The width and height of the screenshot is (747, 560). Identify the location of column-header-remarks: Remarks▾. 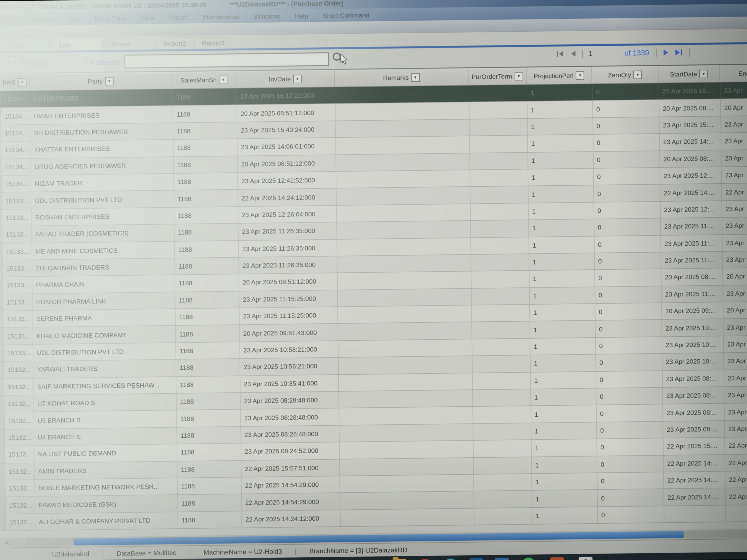
(401, 77).